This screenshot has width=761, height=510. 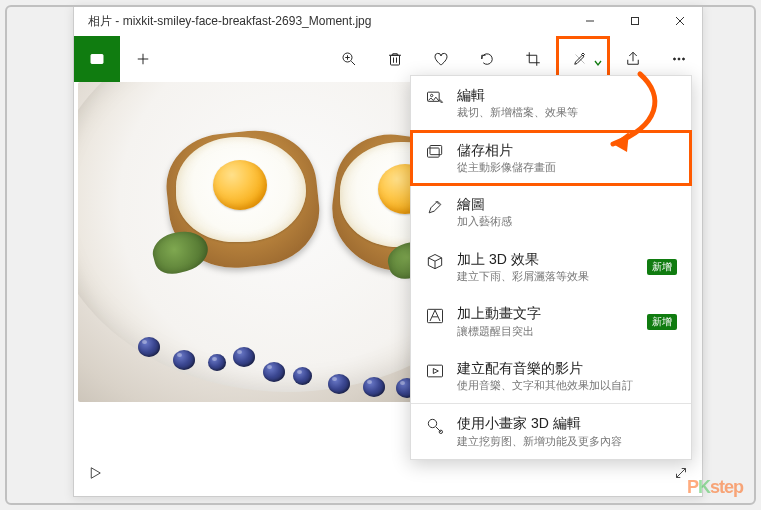 I want to click on zoom-button, so click(x=349, y=59).